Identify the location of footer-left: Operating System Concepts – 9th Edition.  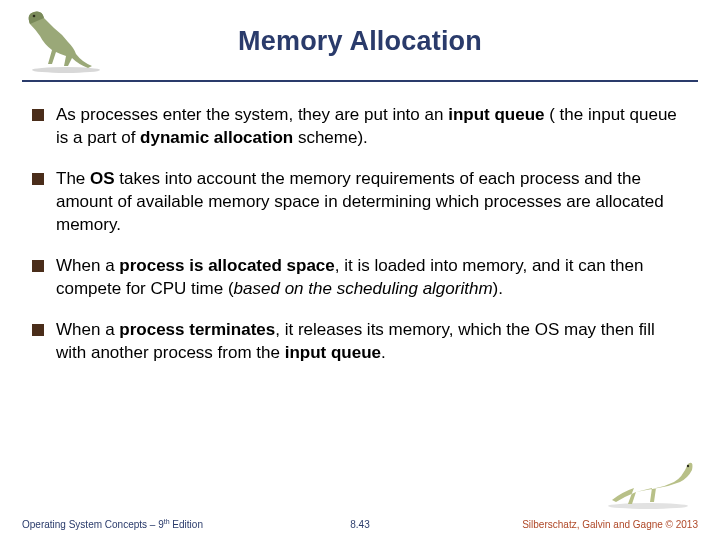
(112, 524).